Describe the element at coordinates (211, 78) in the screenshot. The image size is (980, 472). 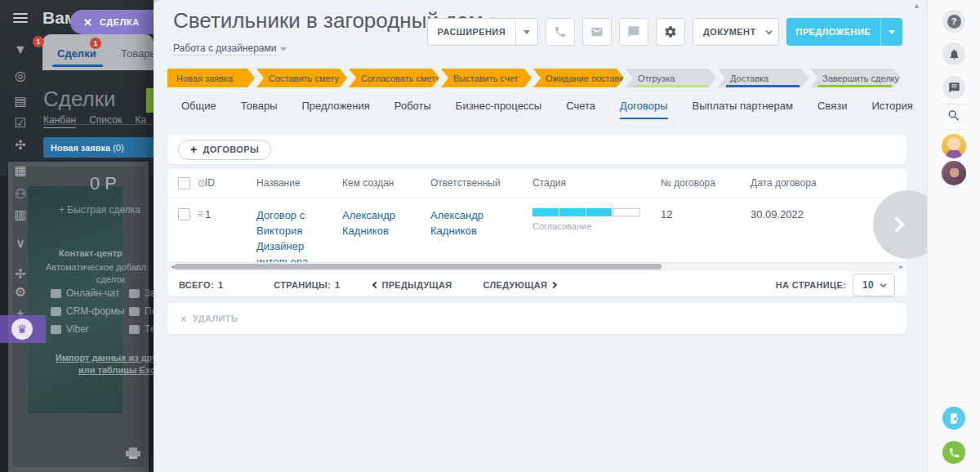
I see `pipeline-stage: Новая заявка` at that location.